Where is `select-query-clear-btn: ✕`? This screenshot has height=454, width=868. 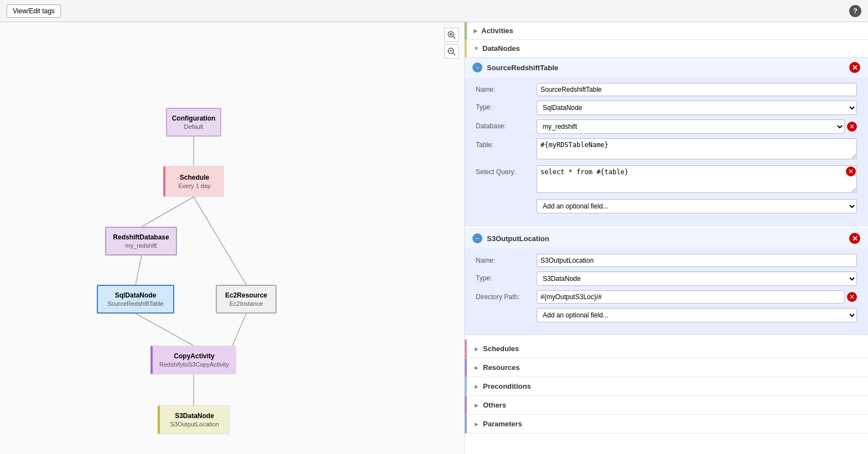 select-query-clear-btn: ✕ is located at coordinates (851, 171).